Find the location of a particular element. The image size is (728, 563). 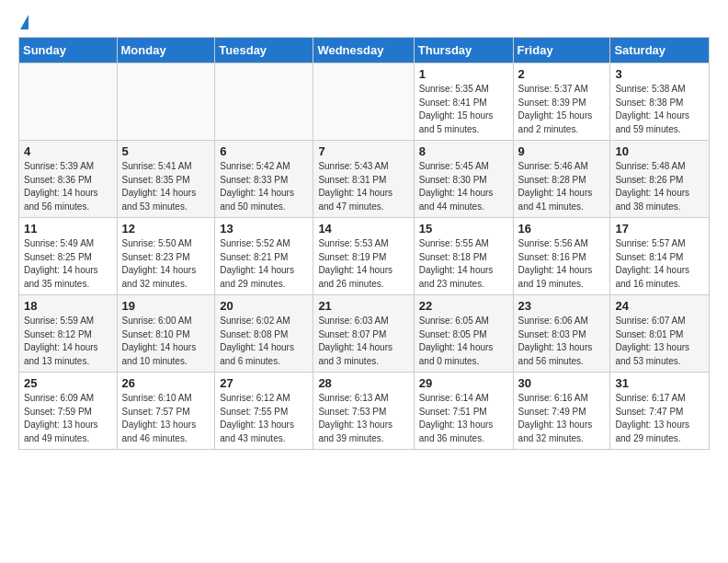

day-info: Sunrise: 5:45 AM Sunset: 8:30 PM Dayligh… is located at coordinates (463, 187).